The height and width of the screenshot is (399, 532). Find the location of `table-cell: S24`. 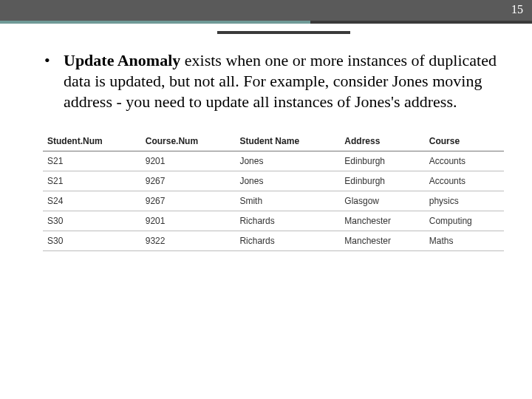

table-cell: S24 is located at coordinates (92, 201).